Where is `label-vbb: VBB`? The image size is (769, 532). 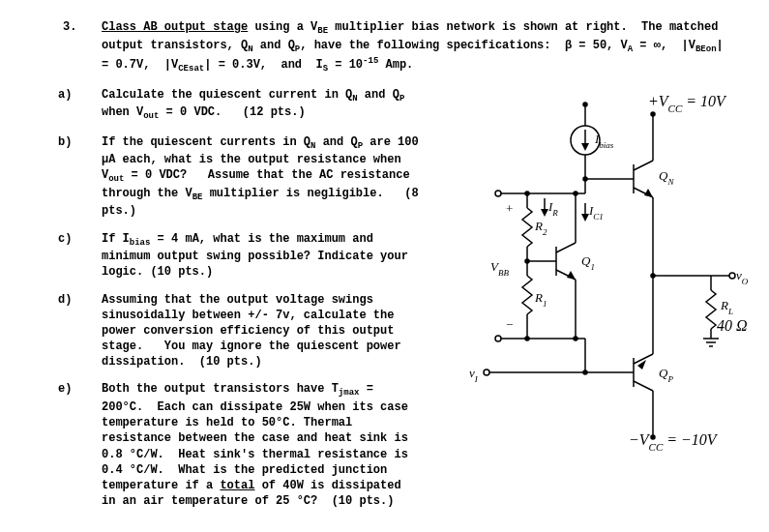
label-vbb: VBB is located at coordinates (499, 269).